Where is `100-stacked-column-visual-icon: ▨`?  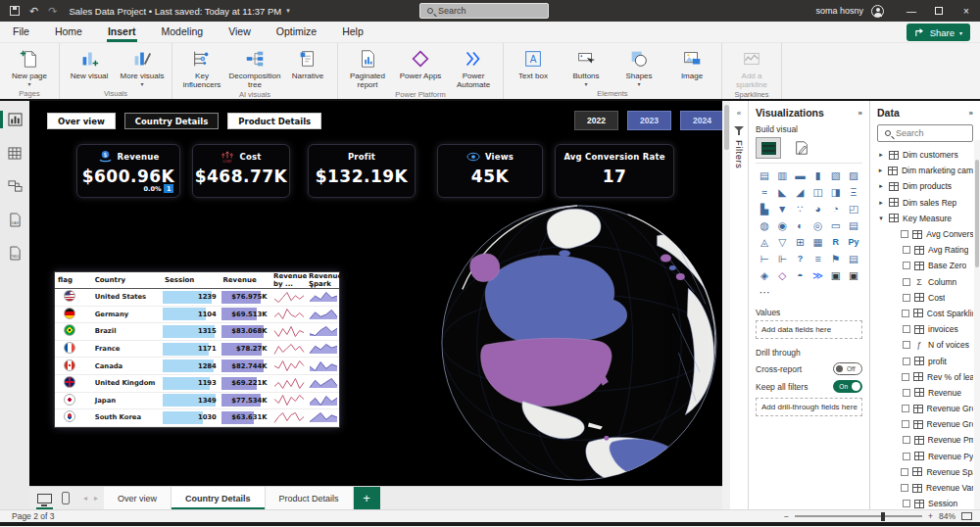
100-stacked-column-visual-icon: ▨ is located at coordinates (854, 175).